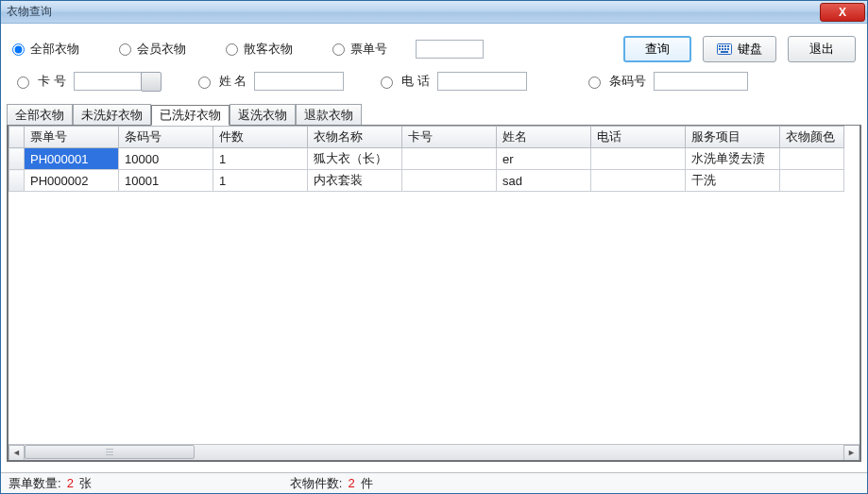 The width and height of the screenshot is (868, 494). I want to click on cell: 10001, so click(166, 181).